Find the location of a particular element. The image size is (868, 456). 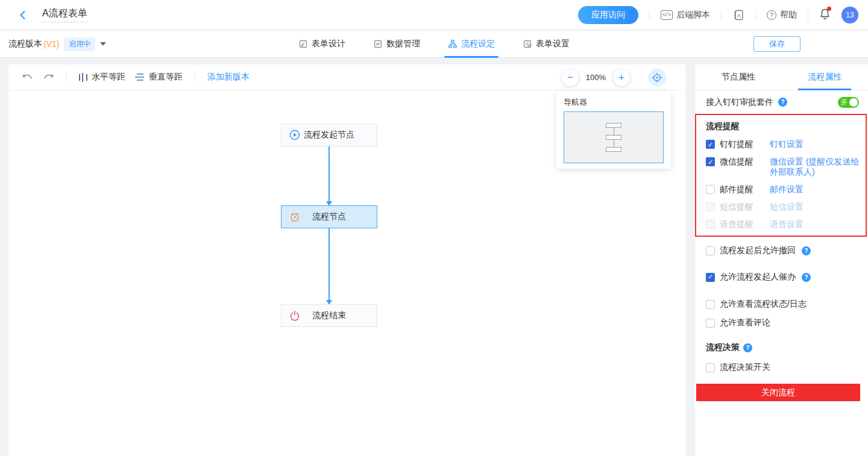

allow-withdraw-checkbox is located at coordinates (710, 251).